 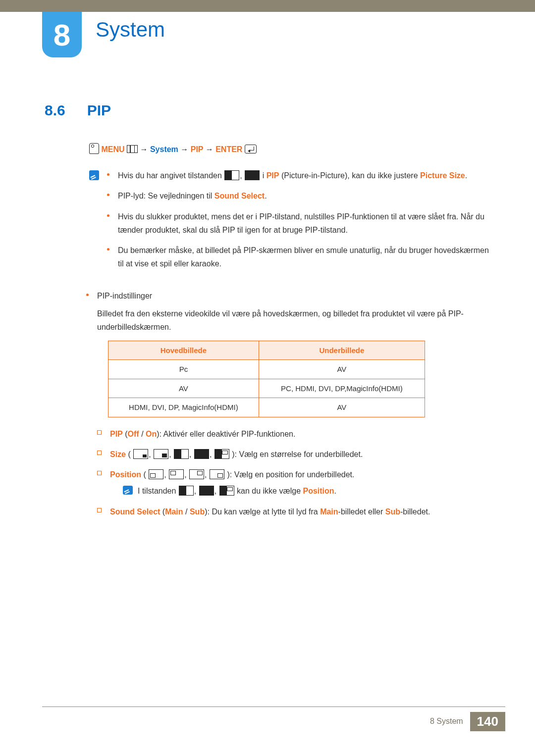 What do you see at coordinates (342, 351) in the screenshot?
I see `th-sub: Underbillede` at bounding box center [342, 351].